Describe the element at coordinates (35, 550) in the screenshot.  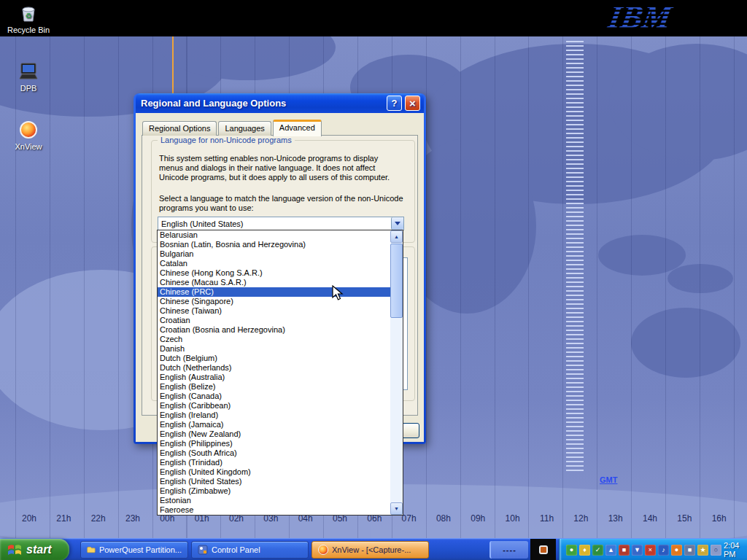
I see `start-button: start` at that location.